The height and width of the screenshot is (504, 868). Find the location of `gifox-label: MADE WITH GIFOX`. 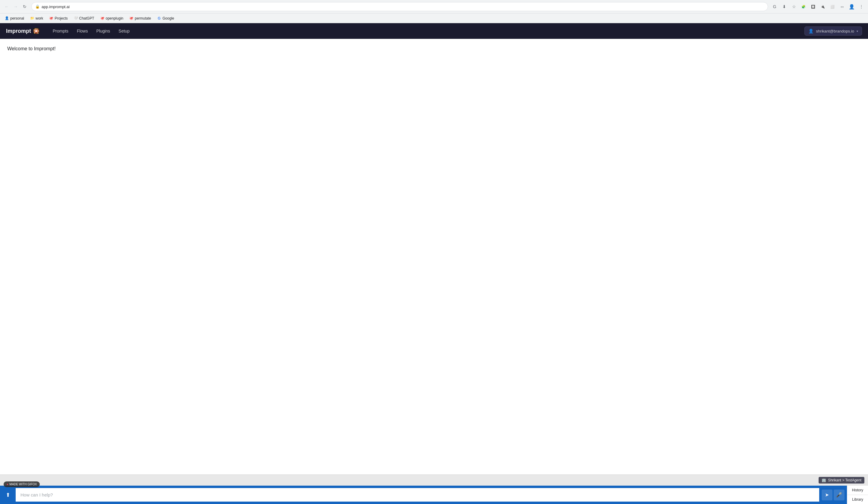

gifox-label: MADE WITH GIFOX is located at coordinates (23, 484).